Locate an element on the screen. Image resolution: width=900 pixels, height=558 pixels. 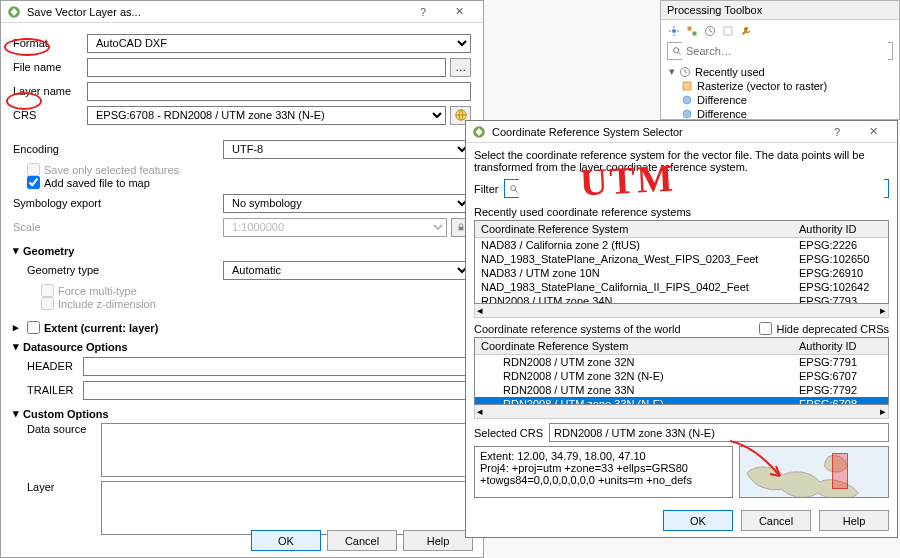
history-icon is located at coordinates (710, 31).